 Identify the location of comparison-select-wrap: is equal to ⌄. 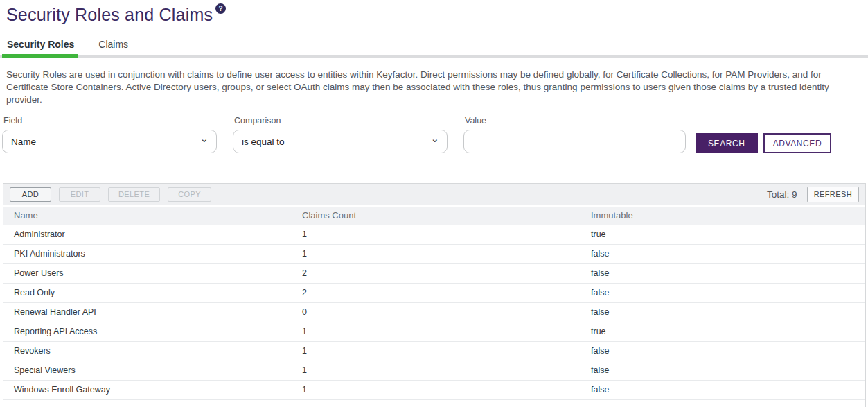
(340, 141).